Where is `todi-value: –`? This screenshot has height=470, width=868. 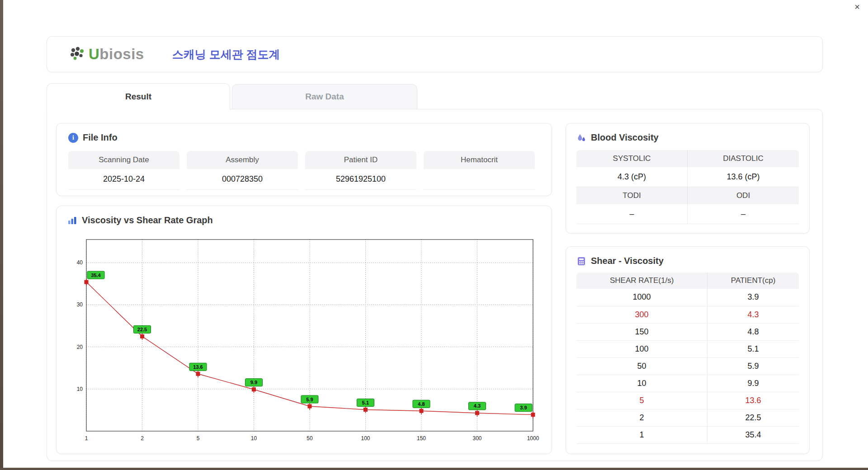 todi-value: – is located at coordinates (632, 214).